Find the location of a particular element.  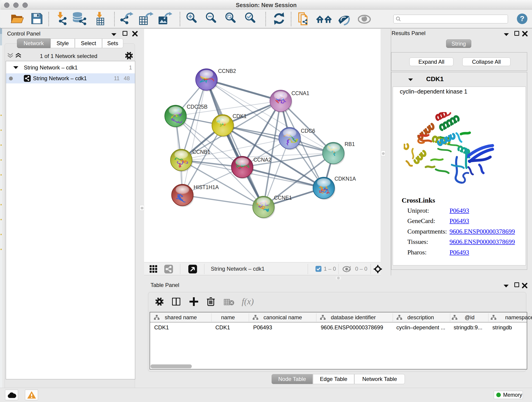

svg-text: CDC6 is located at coordinates (308, 131).